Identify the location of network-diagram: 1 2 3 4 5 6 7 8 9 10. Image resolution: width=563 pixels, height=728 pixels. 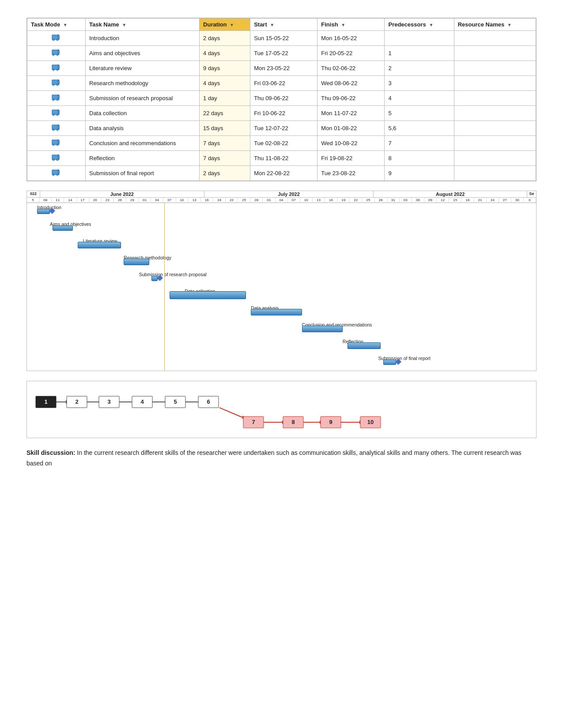
(282, 409).